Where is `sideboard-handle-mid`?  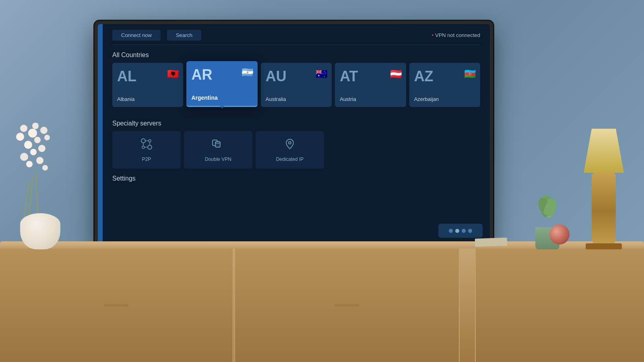 sideboard-handle-mid is located at coordinates (347, 305).